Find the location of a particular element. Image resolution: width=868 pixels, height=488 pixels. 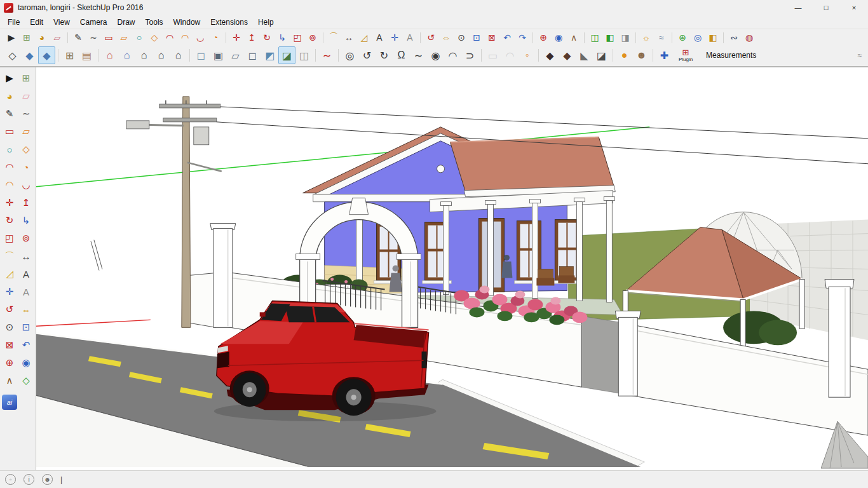

curve-ccw-icon: ↺ is located at coordinates (367, 55).